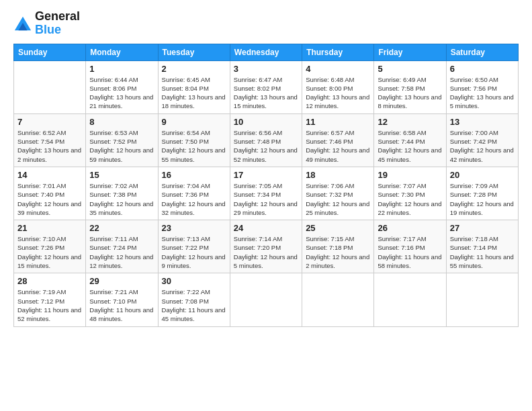 The image size is (532, 411). What do you see at coordinates (338, 146) in the screenshot?
I see `day-info: Sunrise: 6:57 AMSunset: 7:46 PMDaylight:…` at bounding box center [338, 146].